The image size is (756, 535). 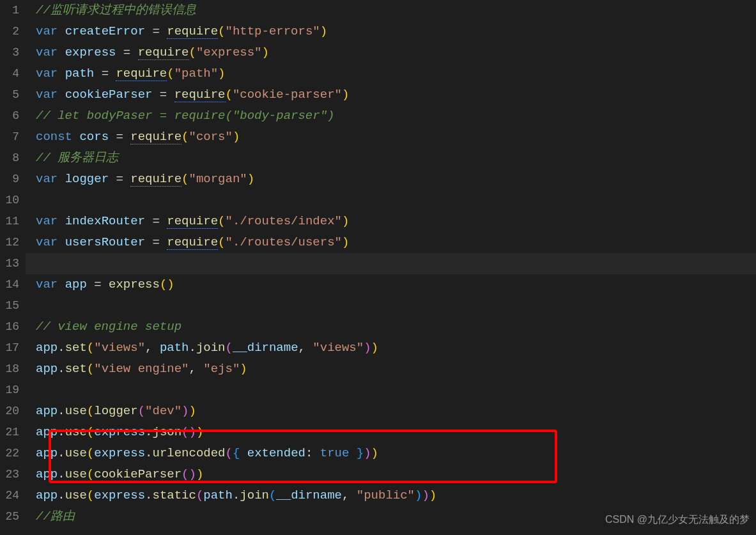 What do you see at coordinates (391, 327) in the screenshot?
I see `code-line: // view engine setup` at bounding box center [391, 327].